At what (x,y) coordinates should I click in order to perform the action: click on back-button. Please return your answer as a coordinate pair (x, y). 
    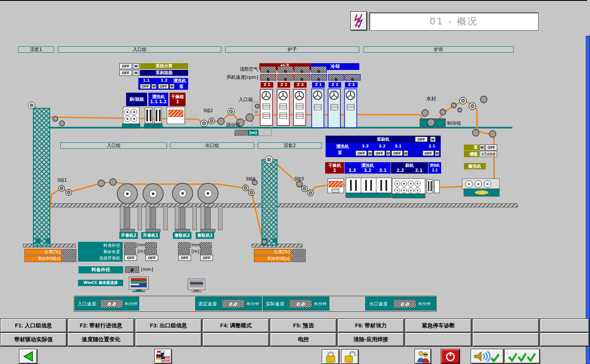
    Looking at the image, I should click on (28, 356).